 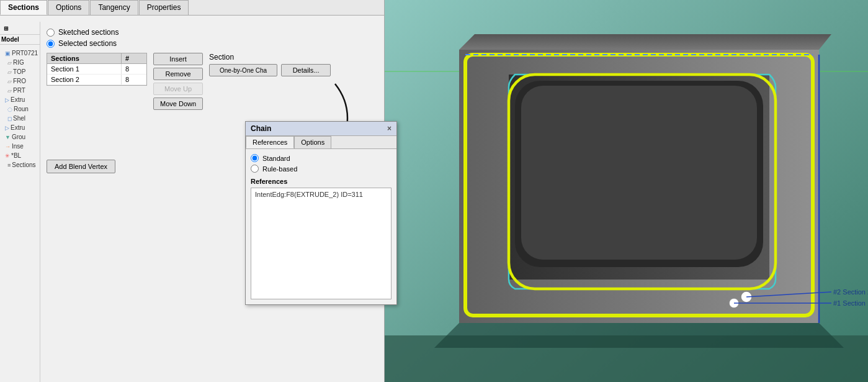 What do you see at coordinates (7, 156) in the screenshot?
I see `blend-icon: ✳` at bounding box center [7, 156].